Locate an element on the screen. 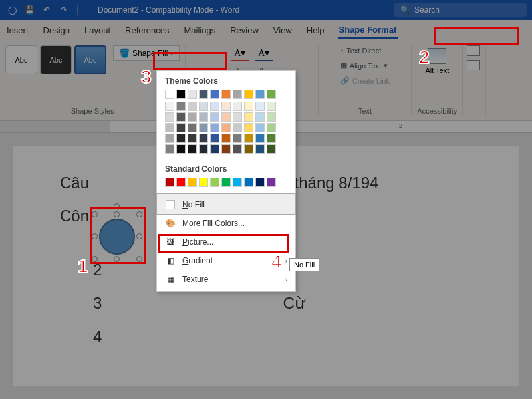 The width and height of the screenshot is (532, 399). save-icon: 💾 is located at coordinates (29, 10).